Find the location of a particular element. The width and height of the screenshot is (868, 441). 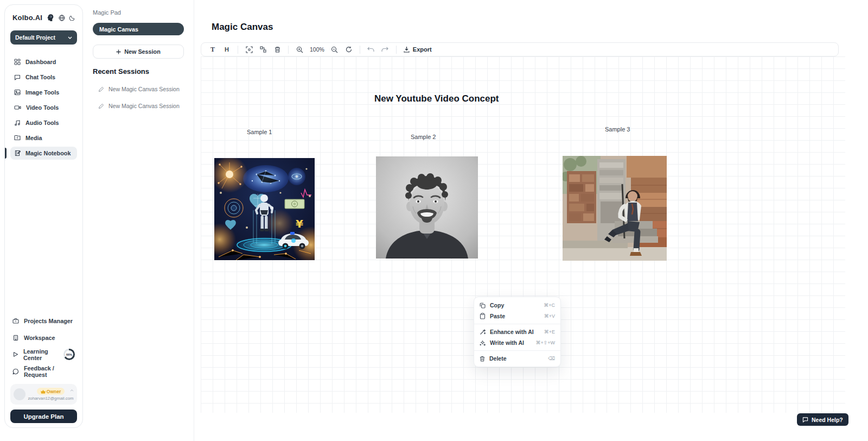

sidebar-item-label: Workspace is located at coordinates (39, 338).